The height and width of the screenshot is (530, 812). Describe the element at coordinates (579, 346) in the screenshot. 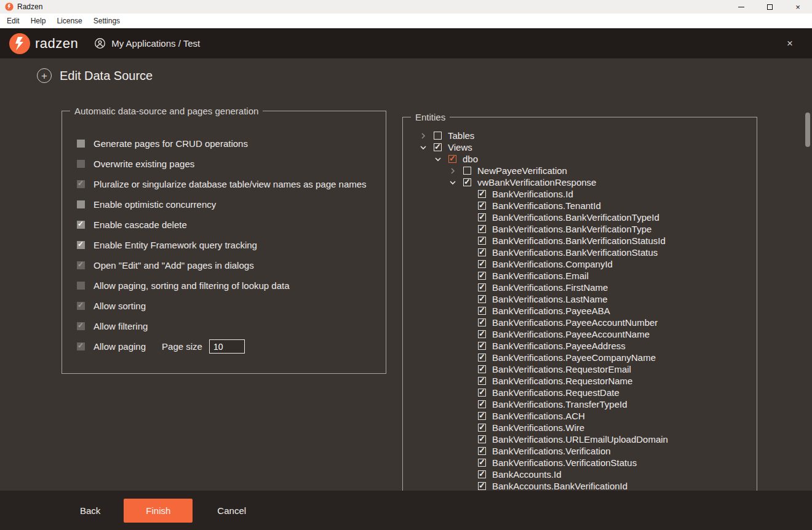

I see `tree-row: BankVerifications.PayeeAddress` at that location.